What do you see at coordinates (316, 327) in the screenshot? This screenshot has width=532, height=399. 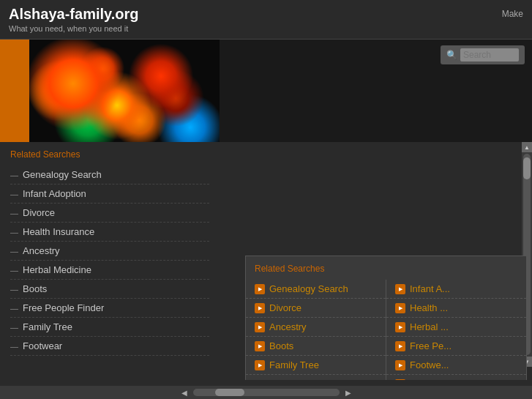 I see `overlay-item-ancestry: Ancestry` at bounding box center [316, 327].